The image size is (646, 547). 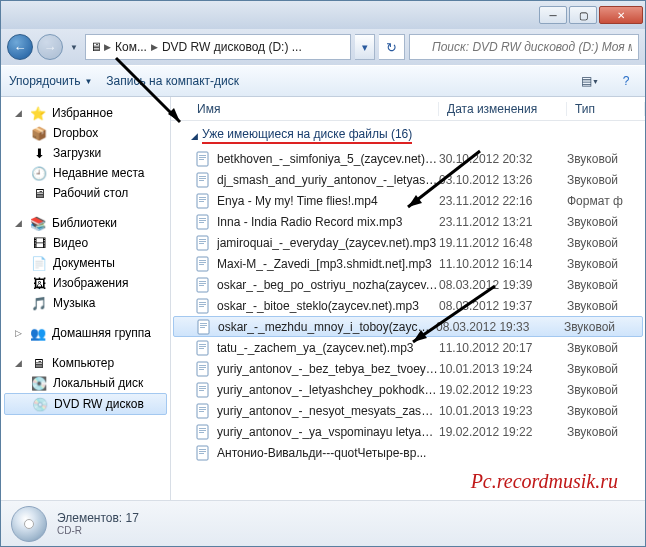 I want to click on sidebar-libraries: ◢ 📚 Библиотеки, so click(x=86, y=223).